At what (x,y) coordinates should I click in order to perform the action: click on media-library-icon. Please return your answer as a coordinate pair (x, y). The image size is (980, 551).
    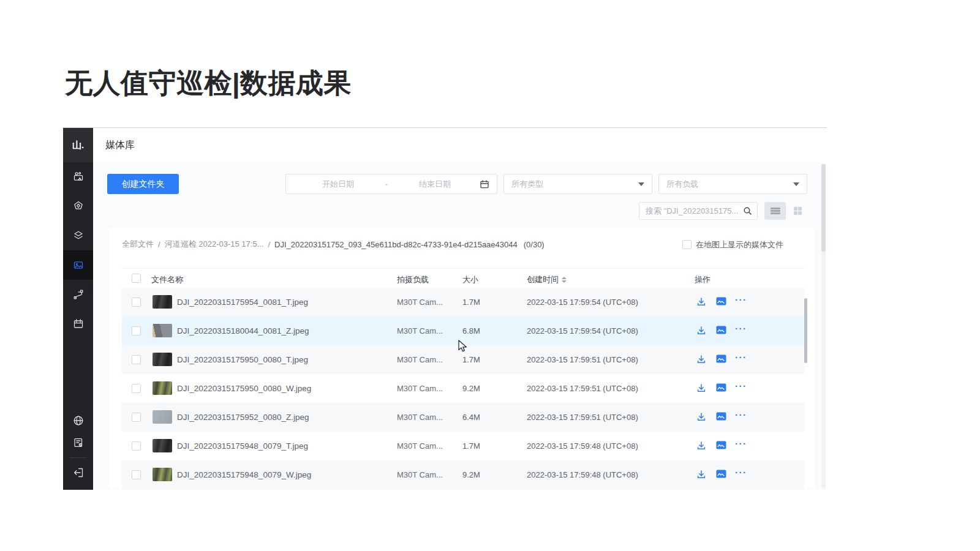
    Looking at the image, I should click on (78, 265).